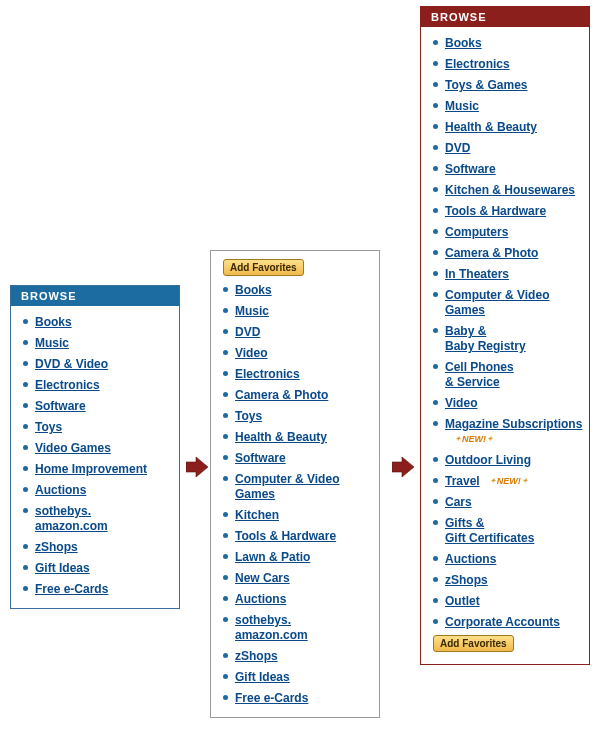 This screenshot has height=753, width=600. What do you see at coordinates (507, 339) in the screenshot?
I see `nav-item: Baby &Baby Registry` at bounding box center [507, 339].